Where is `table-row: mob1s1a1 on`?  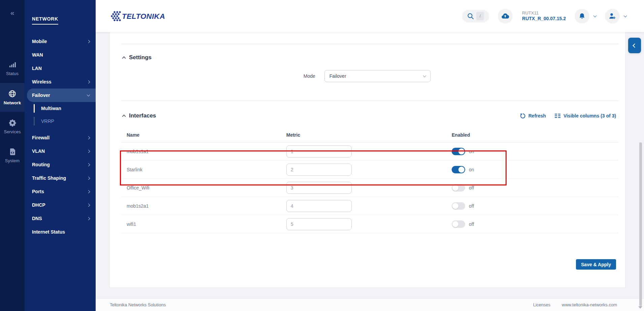 table-row: mob1s1a1 on is located at coordinates (370, 151).